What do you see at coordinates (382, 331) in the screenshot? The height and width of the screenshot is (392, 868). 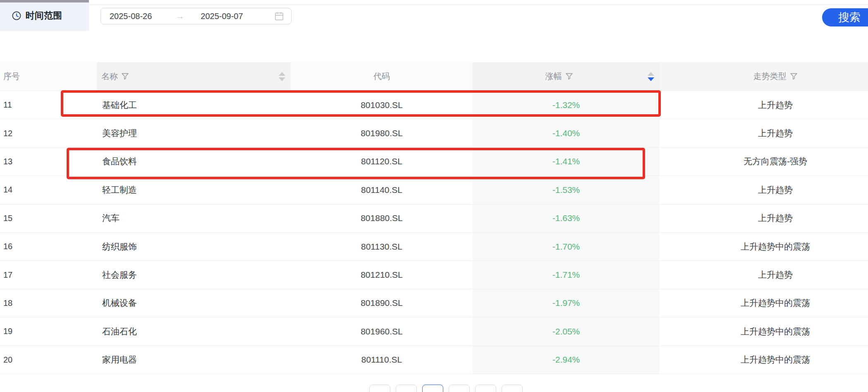 I see `cell-code: 801960.SL` at bounding box center [382, 331].